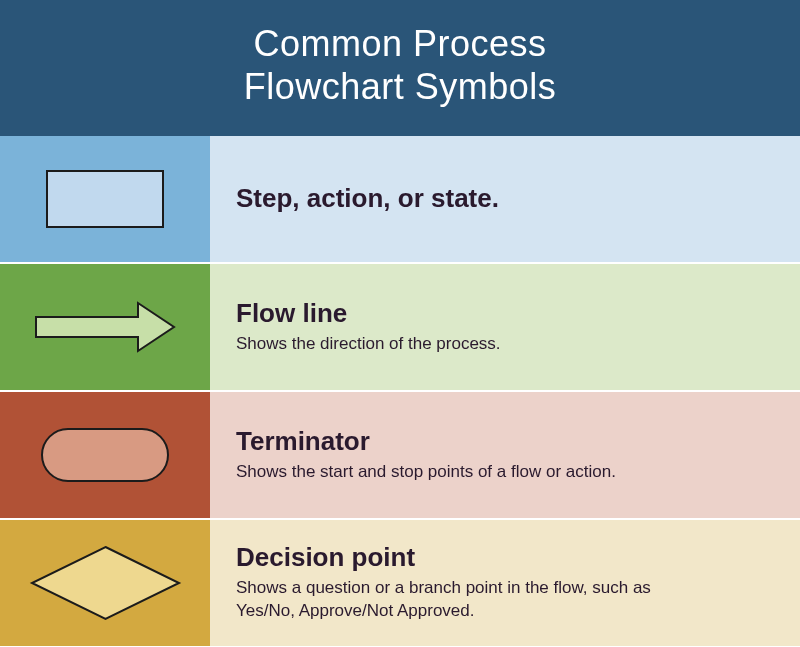  I want to click on flowline-label: Flow line, so click(505, 314).